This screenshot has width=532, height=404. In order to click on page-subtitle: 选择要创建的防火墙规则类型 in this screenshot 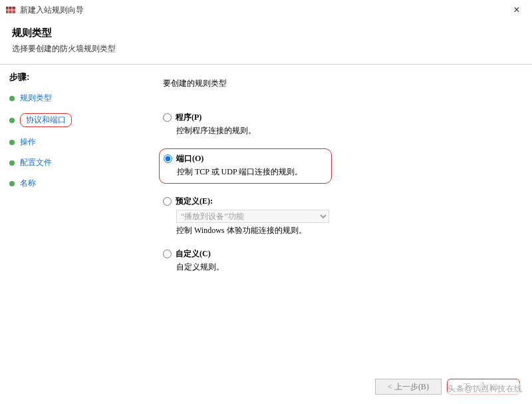, I will do `click(266, 49)`.